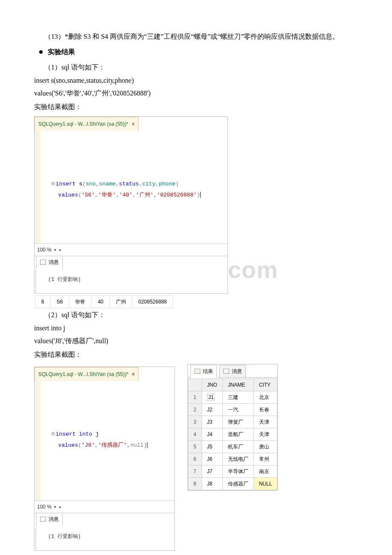 The image size is (392, 555). I want to click on table-row: 6J6无线电厂常州, so click(233, 459).